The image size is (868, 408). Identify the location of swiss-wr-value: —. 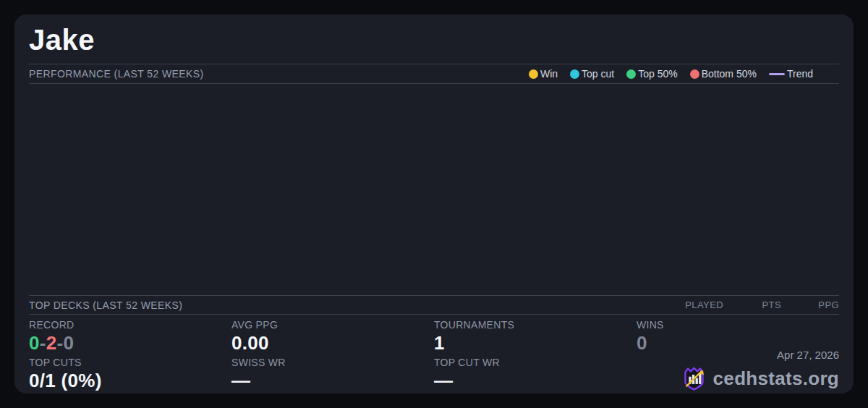
(333, 381).